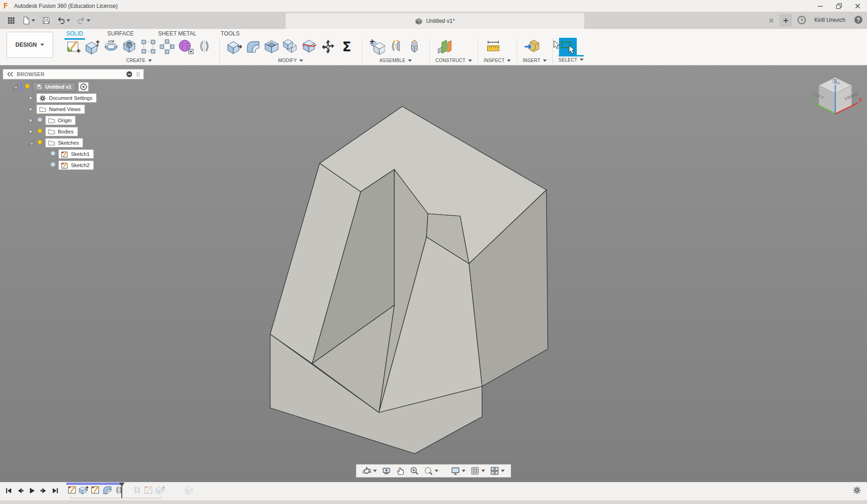 This screenshot has width=867, height=504. I want to click on sketch2-feature, so click(95, 490).